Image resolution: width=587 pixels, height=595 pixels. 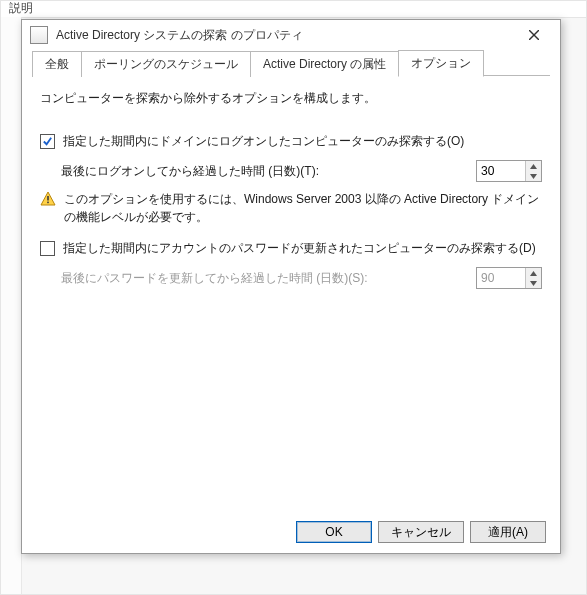 I want to click on option-password-row: 指定した期間内にアカウントのパスワードが更新されたコンピューターのみ探索する(D…, so click(x=291, y=248).